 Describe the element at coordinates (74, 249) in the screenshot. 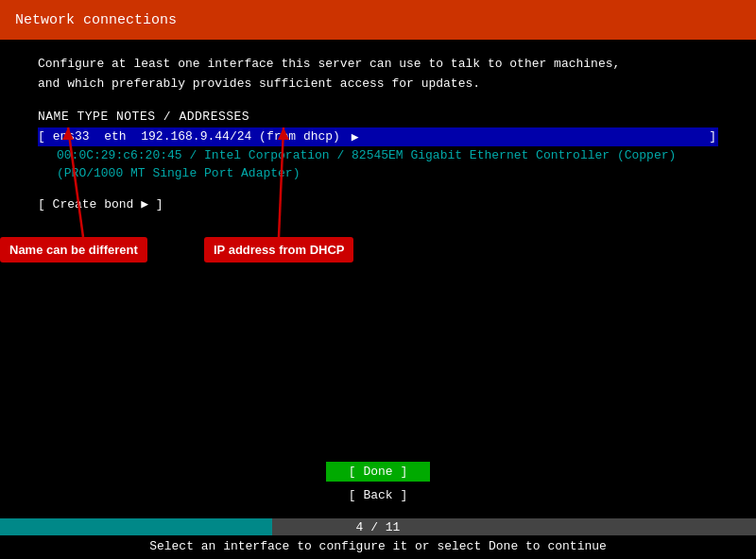

I see `annotation-badge-name: Name can be different` at that location.